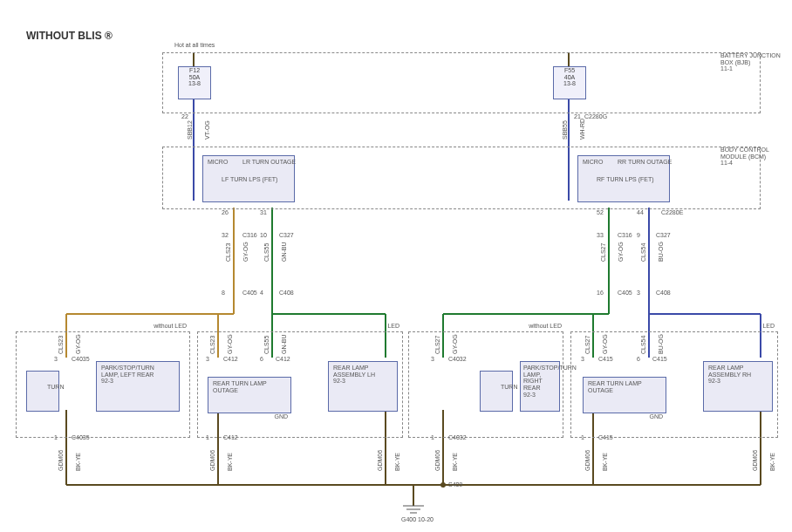  What do you see at coordinates (230, 359) in the screenshot?
I see `c412t: C412` at bounding box center [230, 359].